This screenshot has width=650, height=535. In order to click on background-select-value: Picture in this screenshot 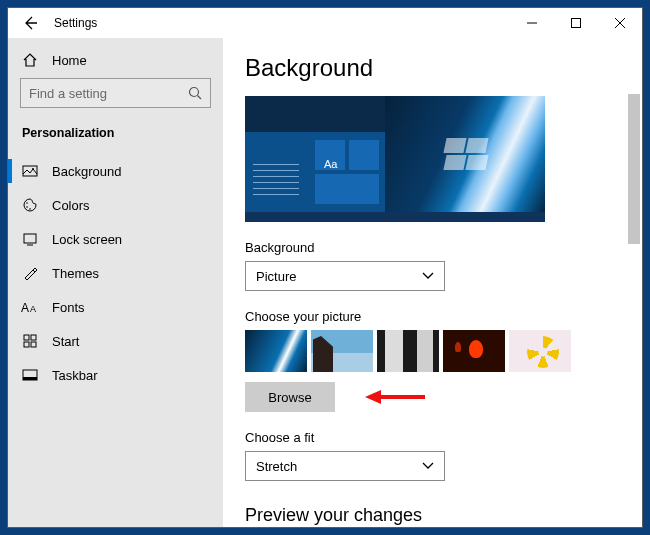, I will do `click(276, 276)`.